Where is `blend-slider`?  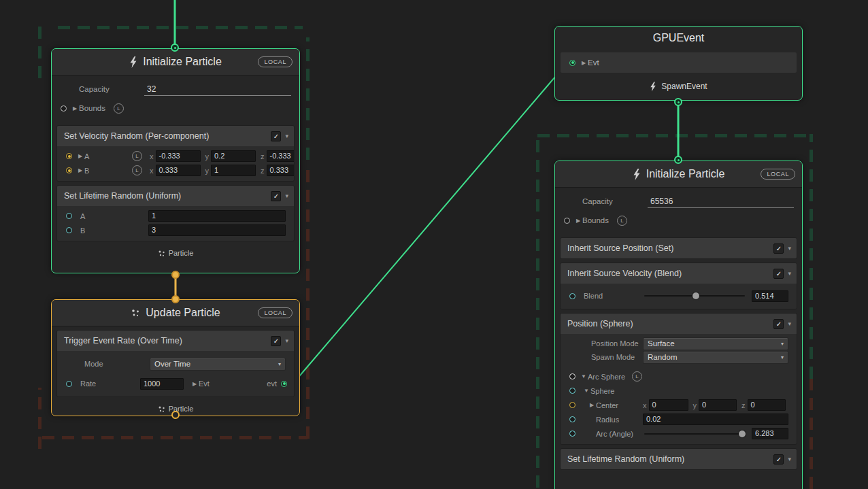
blend-slider is located at coordinates (695, 296).